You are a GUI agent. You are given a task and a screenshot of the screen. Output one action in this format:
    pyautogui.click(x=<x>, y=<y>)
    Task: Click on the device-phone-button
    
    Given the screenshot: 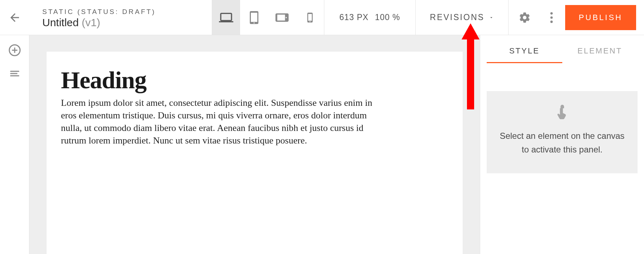 What is the action you would take?
    pyautogui.click(x=310, y=17)
    